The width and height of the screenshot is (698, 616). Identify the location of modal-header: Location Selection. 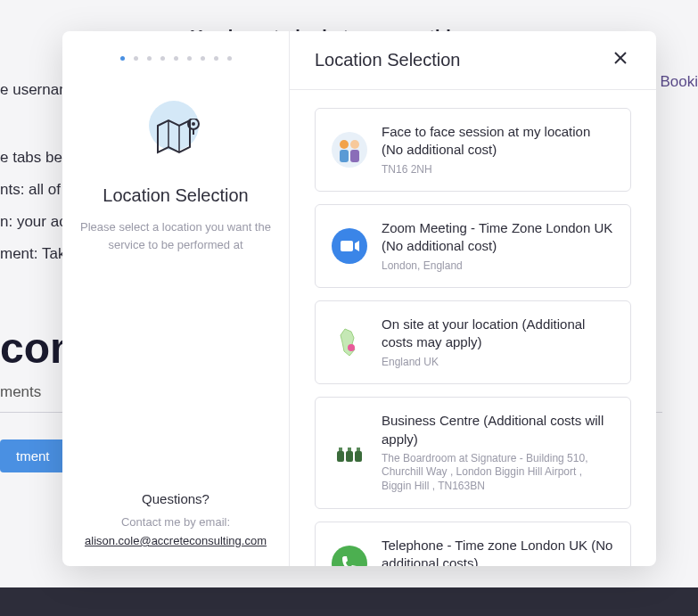
(472, 61).